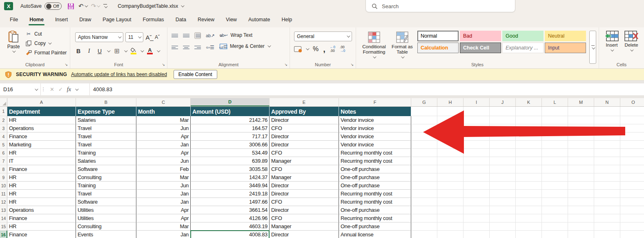 The width and height of the screenshot is (644, 238). What do you see at coordinates (632, 177) in the screenshot?
I see `cell-O9` at bounding box center [632, 177].